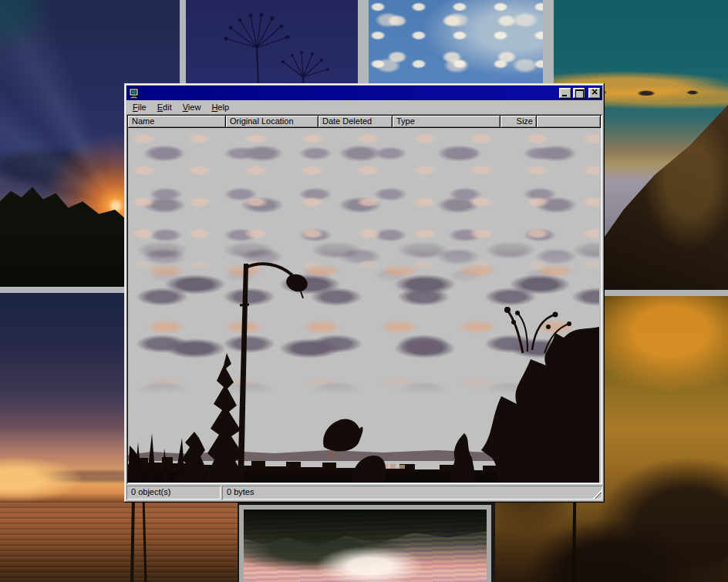  What do you see at coordinates (192, 107) in the screenshot?
I see `menu-view: View` at bounding box center [192, 107].